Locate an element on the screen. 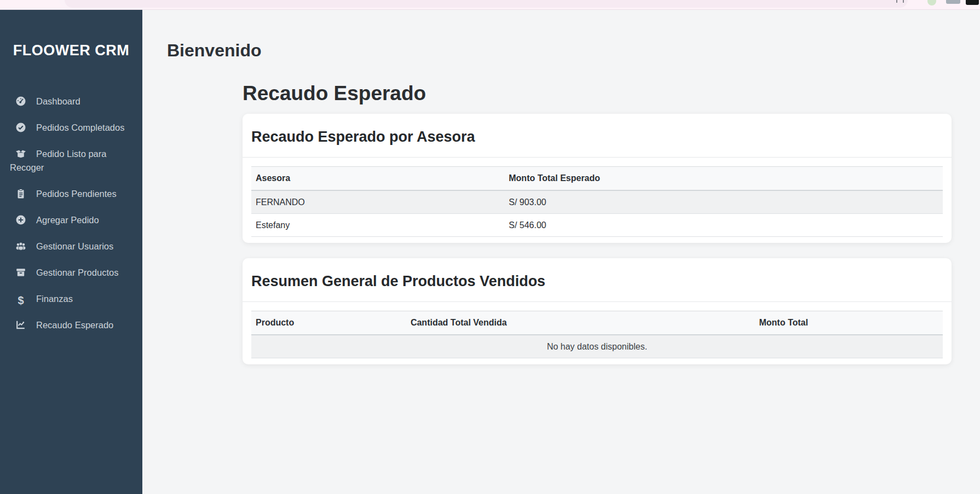 The width and height of the screenshot is (980, 494). card-body: Asesora Monto Total Esperado FERNANDO S/… is located at coordinates (597, 200).